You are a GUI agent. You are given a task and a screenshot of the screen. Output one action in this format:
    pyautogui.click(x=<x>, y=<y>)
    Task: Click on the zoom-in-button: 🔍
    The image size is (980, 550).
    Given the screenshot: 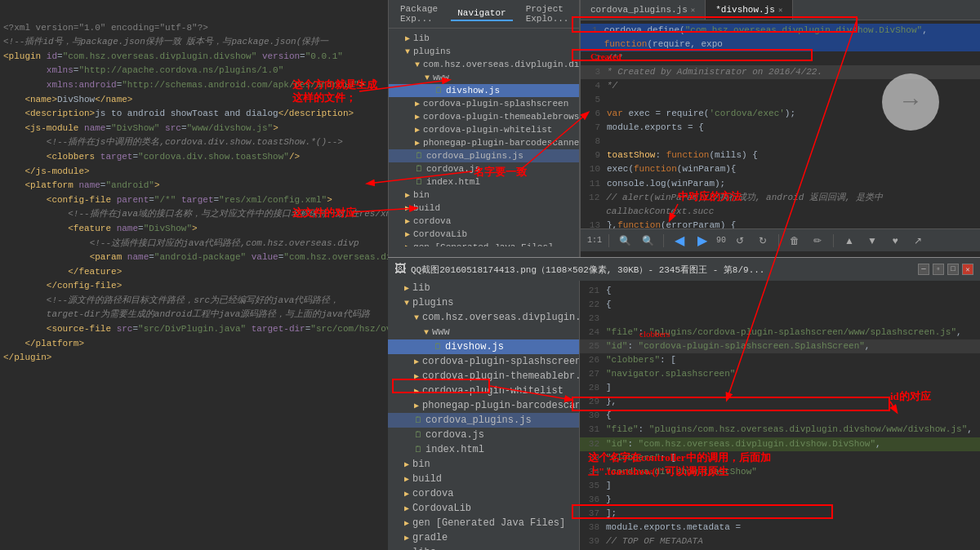 What is the action you would take?
    pyautogui.click(x=625, y=241)
    